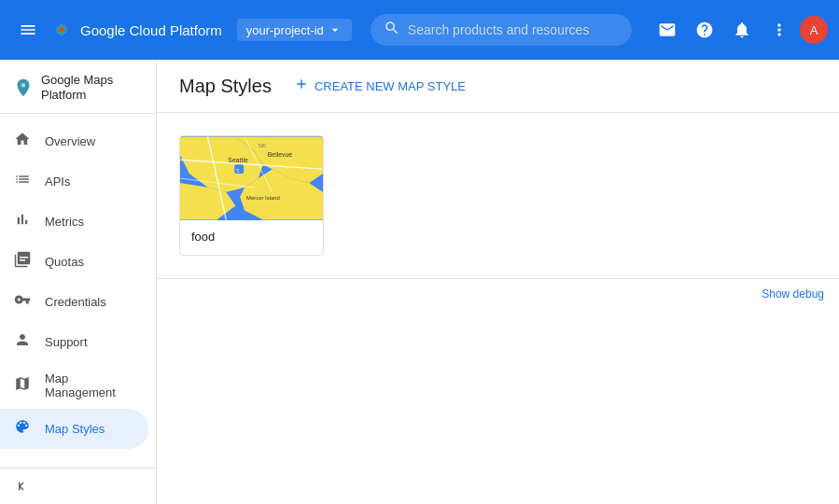  Describe the element at coordinates (58, 181) in the screenshot. I see `sidebar-item-apis-label: APIs` at that location.